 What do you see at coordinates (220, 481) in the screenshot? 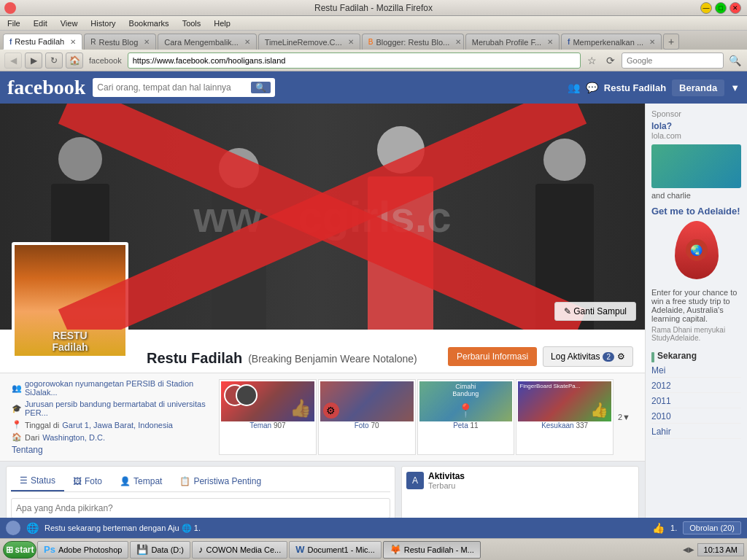
I see `tab-peristiwa: 📋 Peristiwa Penting` at bounding box center [220, 481].